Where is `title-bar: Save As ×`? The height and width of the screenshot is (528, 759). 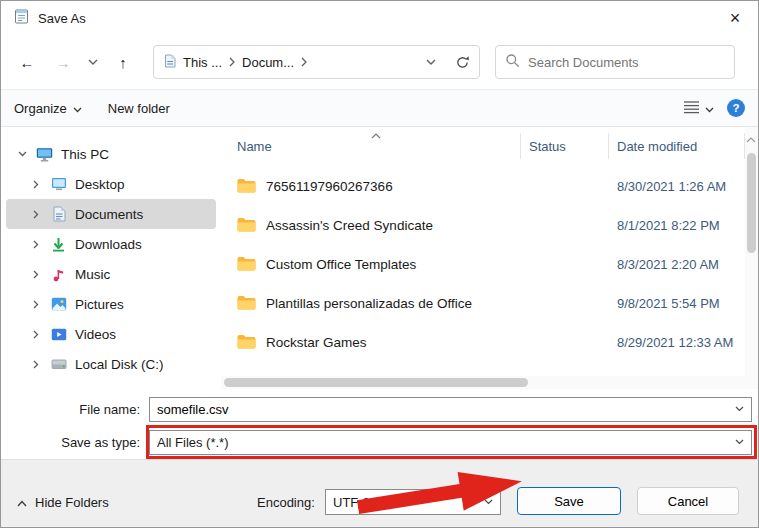
title-bar: Save As × is located at coordinates (380, 18).